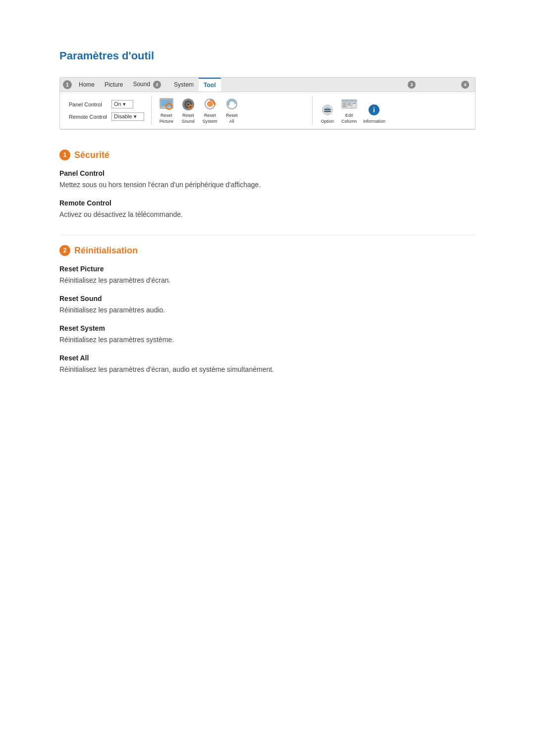  What do you see at coordinates (268, 310) in the screenshot?
I see `reset-sound-section-desc: Réinitialisez les paramètres audio.` at bounding box center [268, 310].